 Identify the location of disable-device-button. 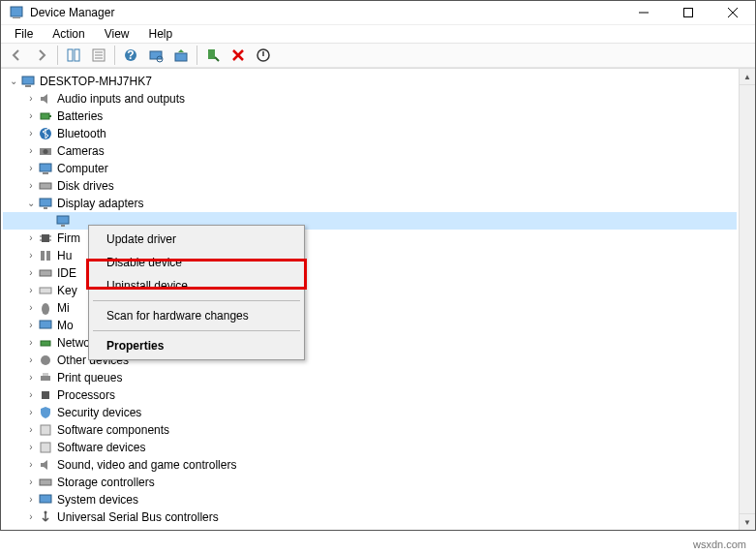
(263, 55).